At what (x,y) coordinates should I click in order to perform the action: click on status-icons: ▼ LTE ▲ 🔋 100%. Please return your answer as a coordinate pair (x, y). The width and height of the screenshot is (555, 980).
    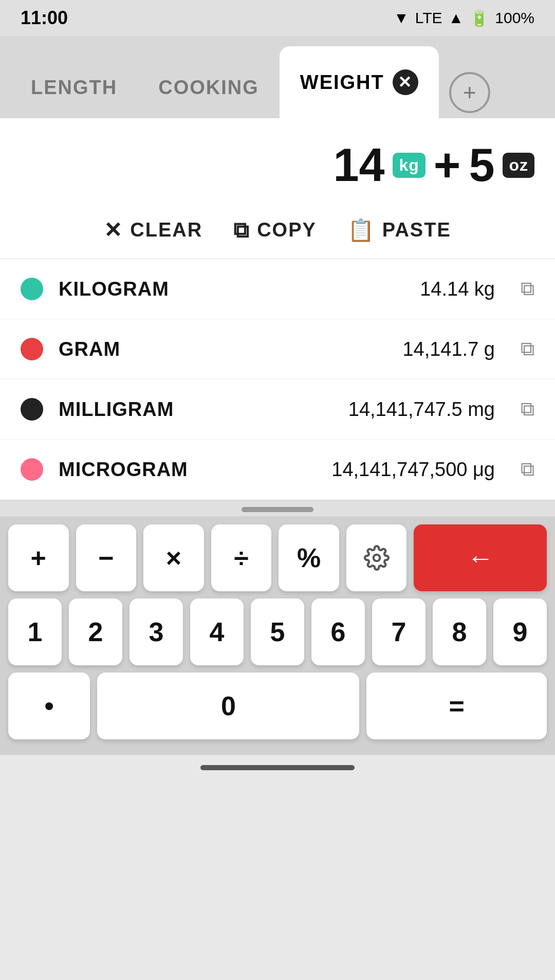
    Looking at the image, I should click on (464, 19).